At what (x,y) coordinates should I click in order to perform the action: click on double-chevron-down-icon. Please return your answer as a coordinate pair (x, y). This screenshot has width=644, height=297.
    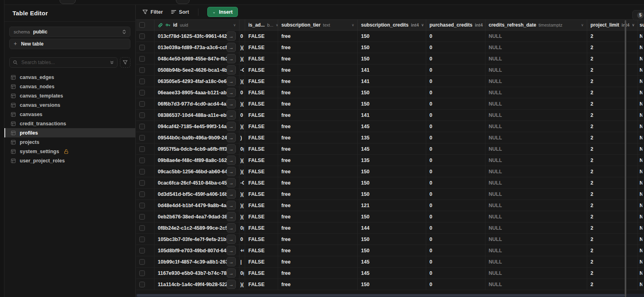
    Looking at the image, I should click on (112, 62).